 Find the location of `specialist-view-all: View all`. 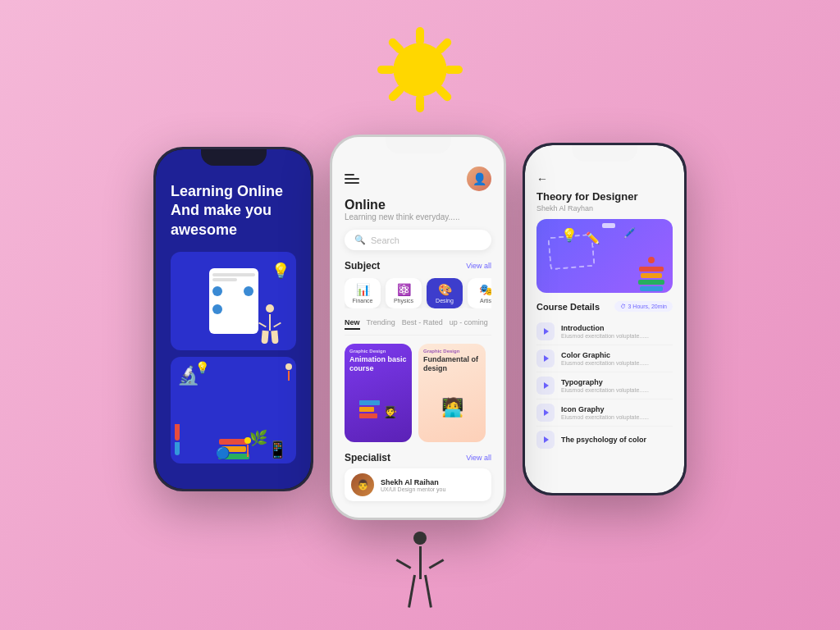

specialist-view-all: View all is located at coordinates (479, 458).